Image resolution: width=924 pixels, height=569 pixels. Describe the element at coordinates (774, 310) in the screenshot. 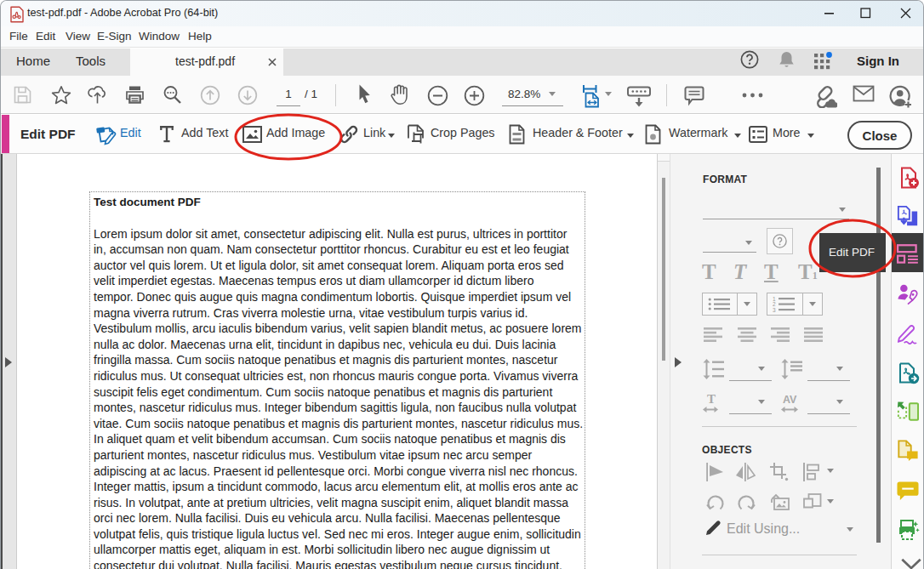

I see `svg-text: 3` at that location.